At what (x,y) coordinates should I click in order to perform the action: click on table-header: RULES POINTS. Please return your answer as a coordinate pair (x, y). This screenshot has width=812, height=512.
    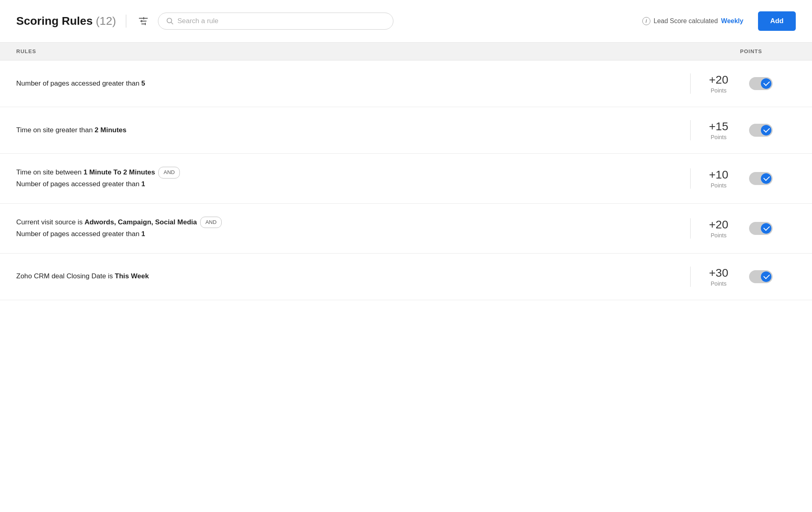
    Looking at the image, I should click on (406, 52).